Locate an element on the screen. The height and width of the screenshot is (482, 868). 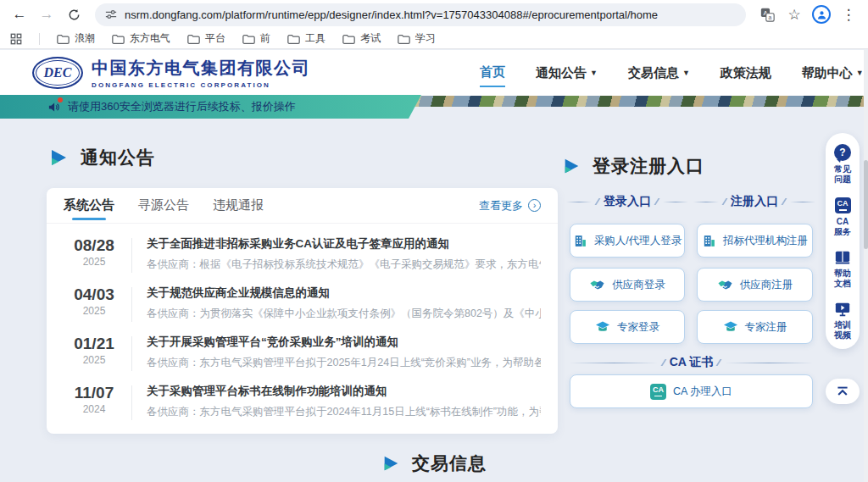
button-label: 供应商注册 is located at coordinates (766, 285).